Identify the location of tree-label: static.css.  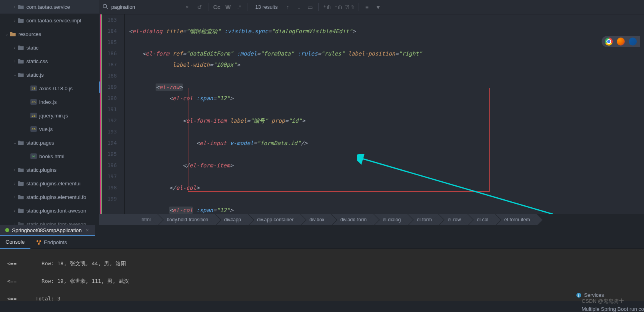
(37, 62).